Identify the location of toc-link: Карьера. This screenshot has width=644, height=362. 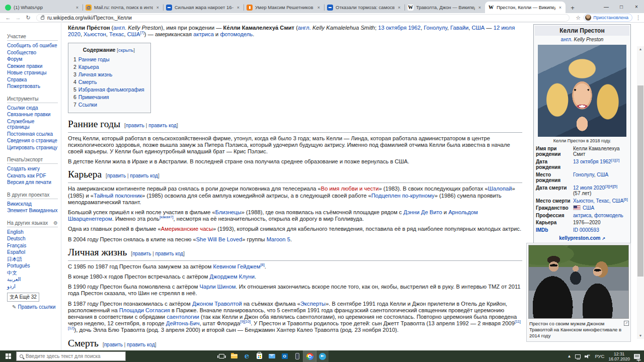
(89, 67).